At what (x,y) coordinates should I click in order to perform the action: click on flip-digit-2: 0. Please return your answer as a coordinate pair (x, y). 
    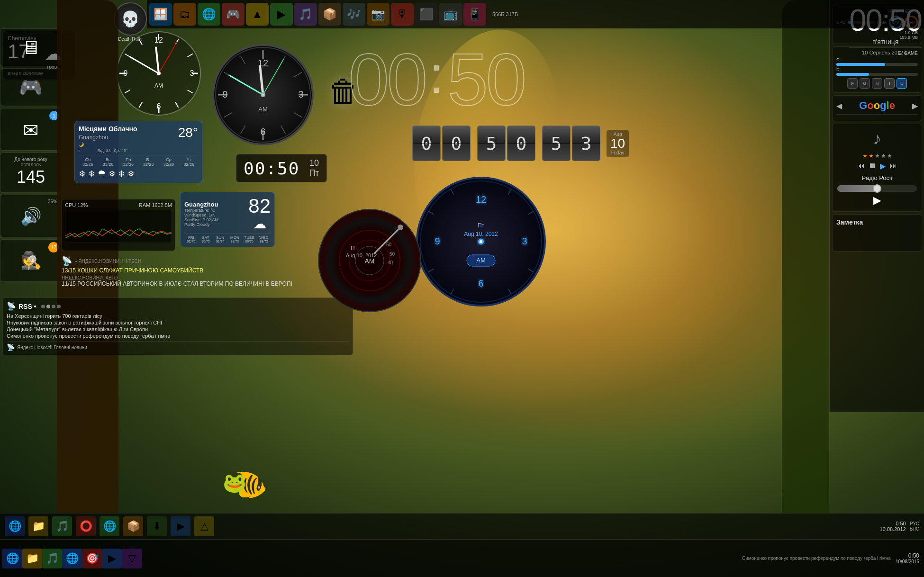
    Looking at the image, I should click on (456, 143).